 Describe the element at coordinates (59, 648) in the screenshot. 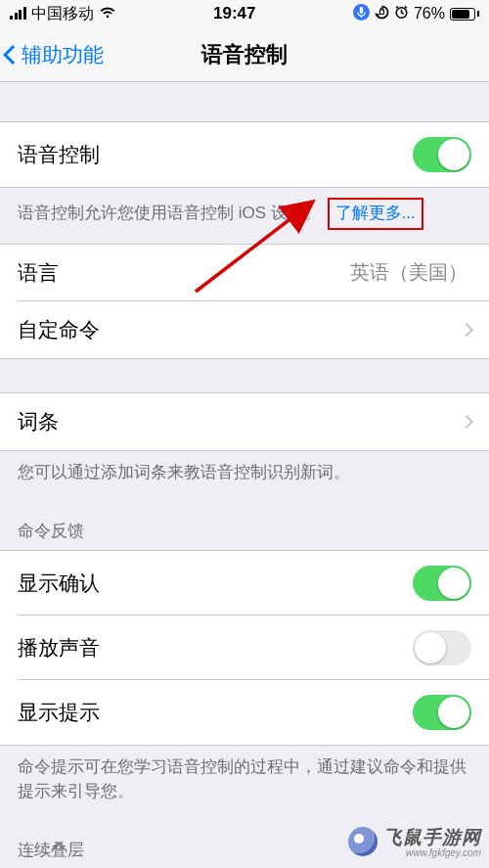

I see `play-sound-label: 播放声音` at that location.